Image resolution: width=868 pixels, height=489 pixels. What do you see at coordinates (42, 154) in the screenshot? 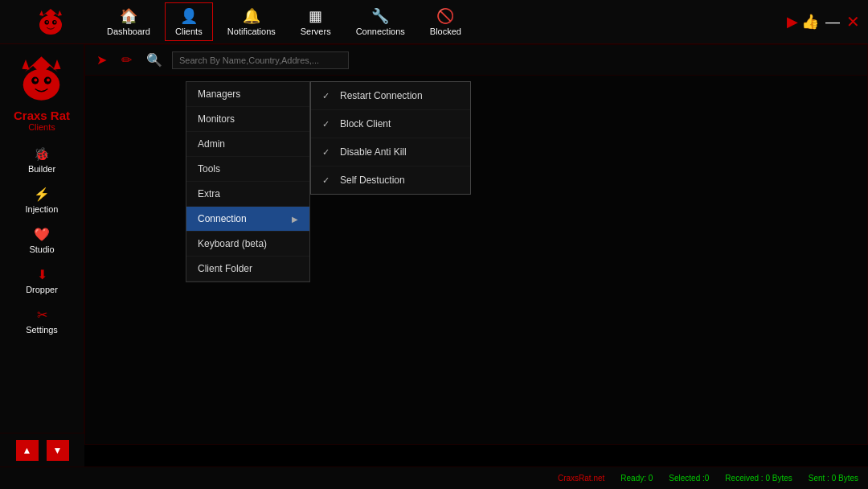
I see `builder-icon: 🐞` at bounding box center [42, 154].